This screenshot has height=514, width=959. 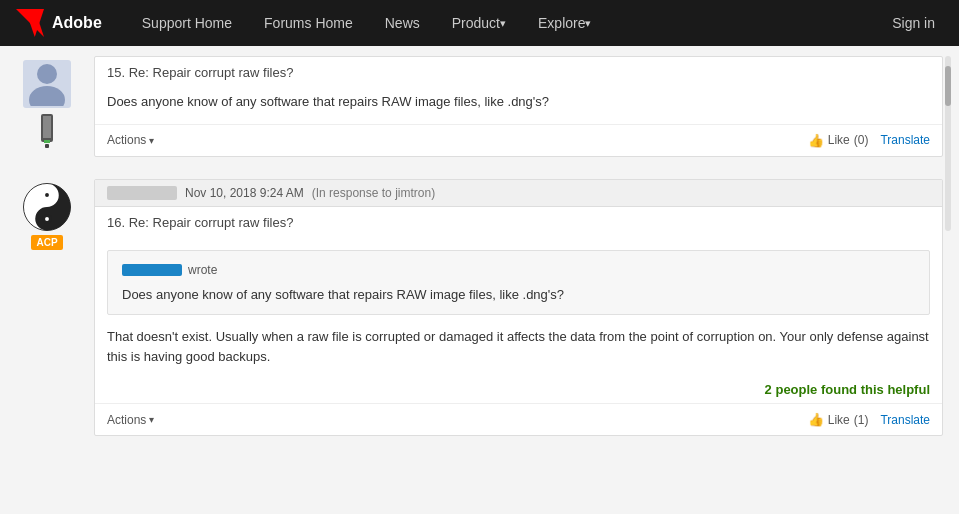 I want to click on post-15-footer: Actions 👍 Like (0) Translate, so click(x=518, y=140).